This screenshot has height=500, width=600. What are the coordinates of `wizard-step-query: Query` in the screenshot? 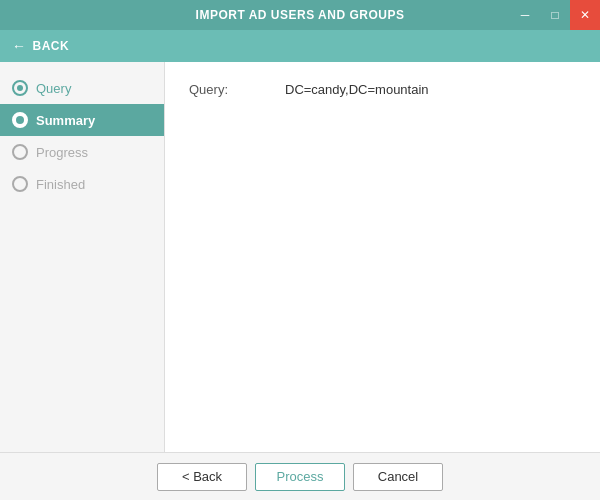 It's located at (82, 88).